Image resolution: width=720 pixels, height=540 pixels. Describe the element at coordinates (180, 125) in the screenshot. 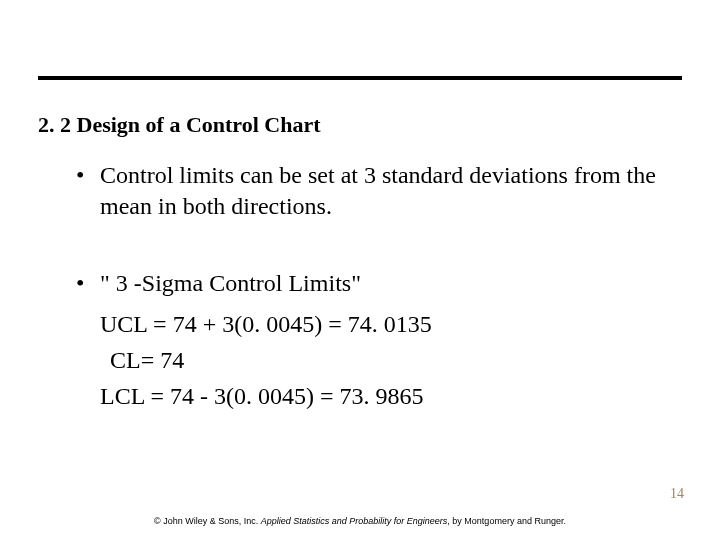

I see `section-title: 2. 2 Design of a Control Chart` at that location.